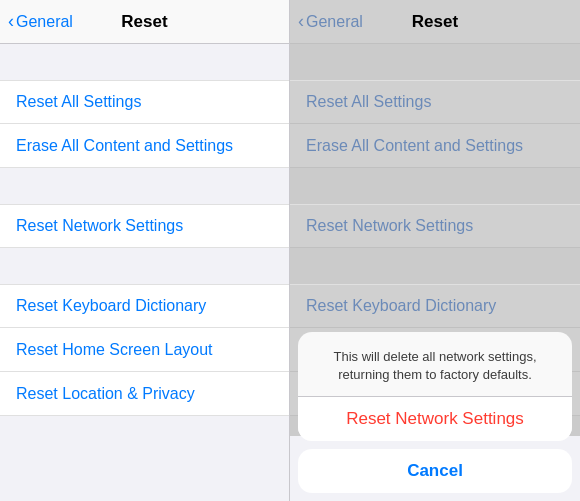 This screenshot has height=501, width=580. What do you see at coordinates (435, 471) in the screenshot?
I see `alert-cancel-wrap: Cancel` at bounding box center [435, 471].